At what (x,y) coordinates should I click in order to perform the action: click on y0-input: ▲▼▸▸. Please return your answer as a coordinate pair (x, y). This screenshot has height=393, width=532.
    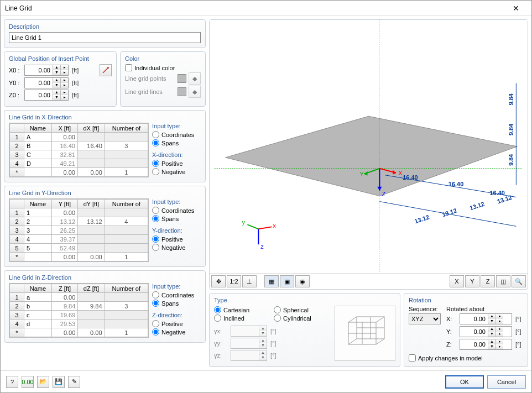
    Looking at the image, I should click on (46, 83).